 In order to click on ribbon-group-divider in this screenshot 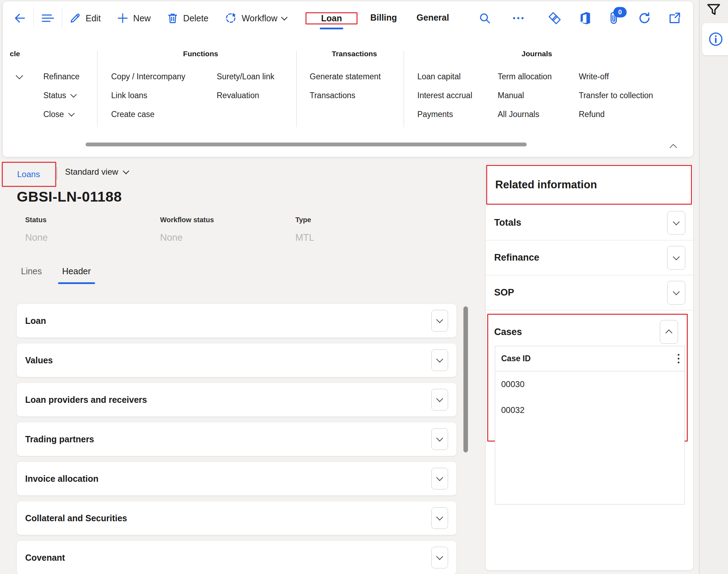, I will do `click(296, 89)`.